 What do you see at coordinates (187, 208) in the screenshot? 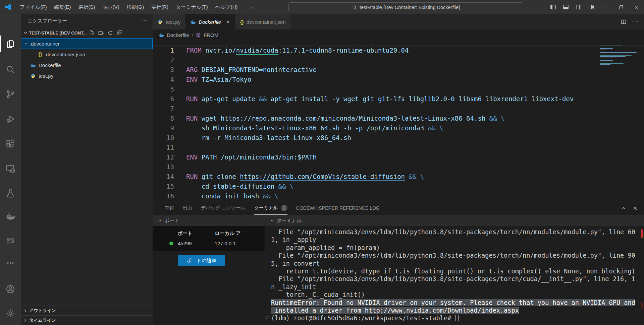
I see `panel-tab-1: 出力` at bounding box center [187, 208].